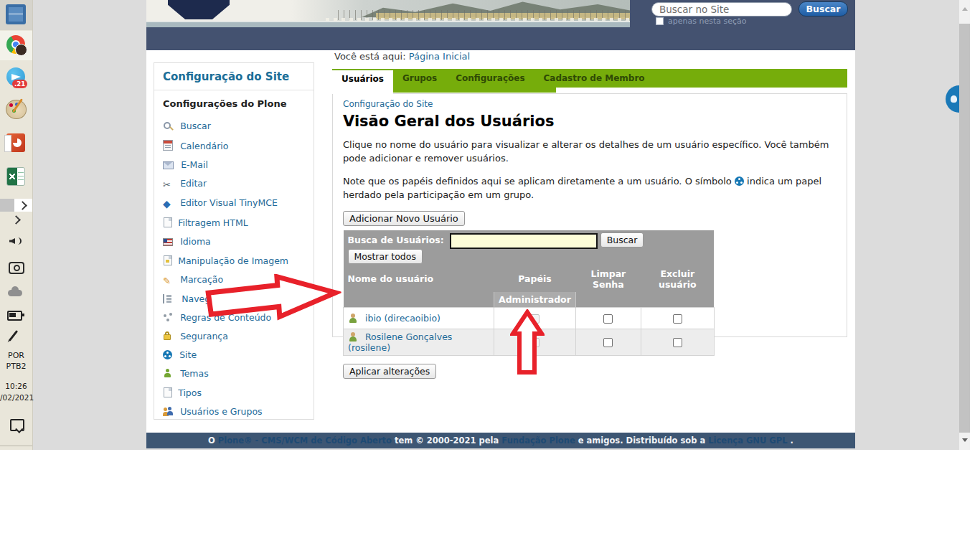  Describe the element at coordinates (233, 261) in the screenshot. I see `sidebar-item-label: Manipulação de Imagem` at that location.